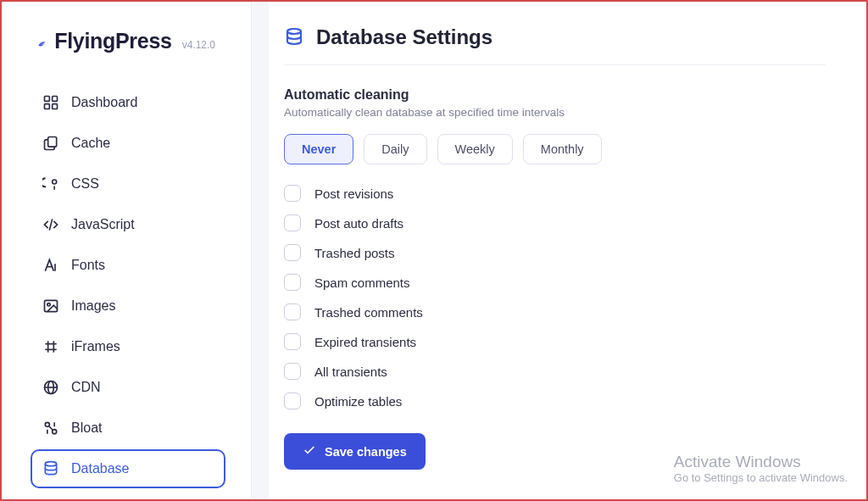 The height and width of the screenshot is (501, 868). What do you see at coordinates (51, 265) in the screenshot?
I see `fonts-icon` at bounding box center [51, 265].